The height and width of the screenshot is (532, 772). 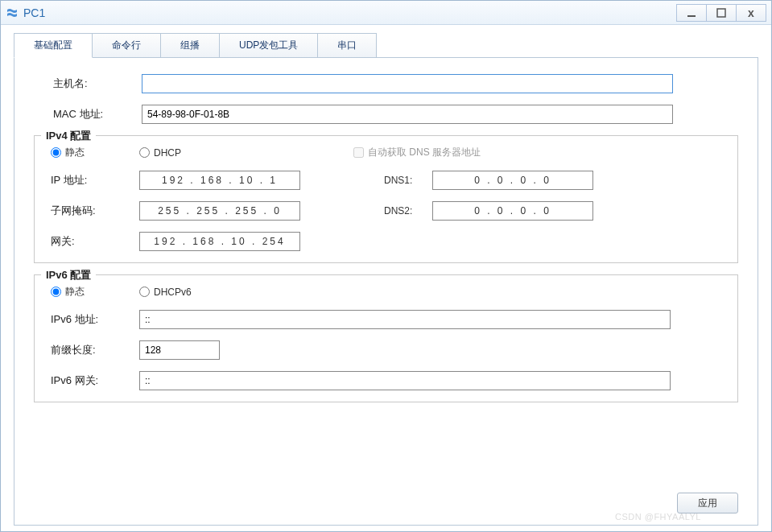 I want to click on subnet-mask-label: 子网掩码:, so click(x=95, y=211).